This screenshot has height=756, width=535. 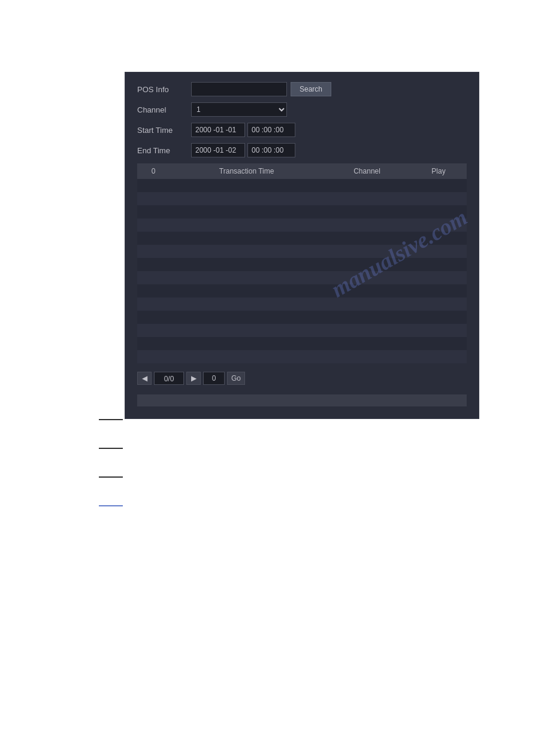 What do you see at coordinates (243, 150) in the screenshot?
I see `end-datetime-group` at bounding box center [243, 150].